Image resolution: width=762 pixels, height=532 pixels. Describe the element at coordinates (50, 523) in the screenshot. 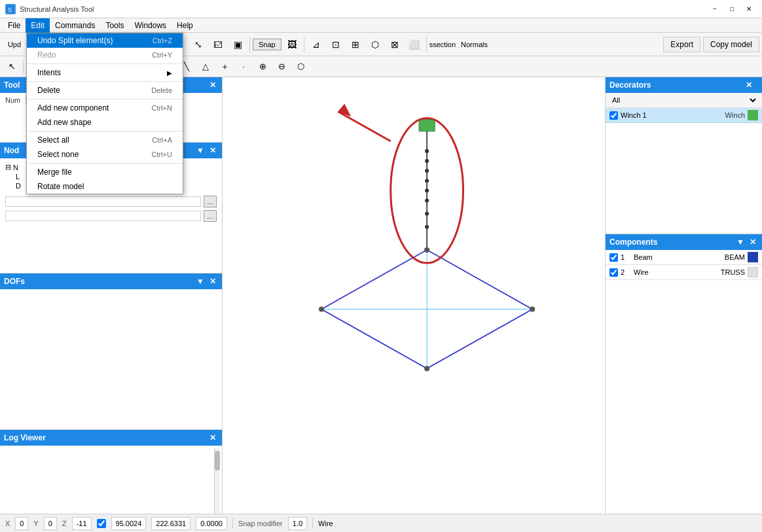

I see `status-y-field: 0` at that location.